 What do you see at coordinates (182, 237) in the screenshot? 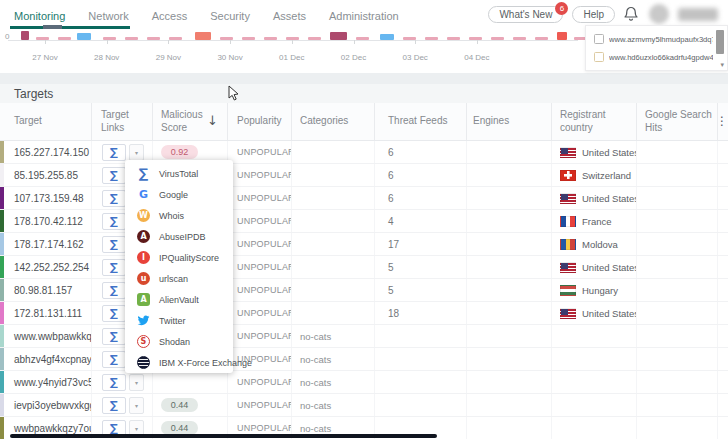
I see `link-menu-item-label: AbuseIPDB` at bounding box center [182, 237].